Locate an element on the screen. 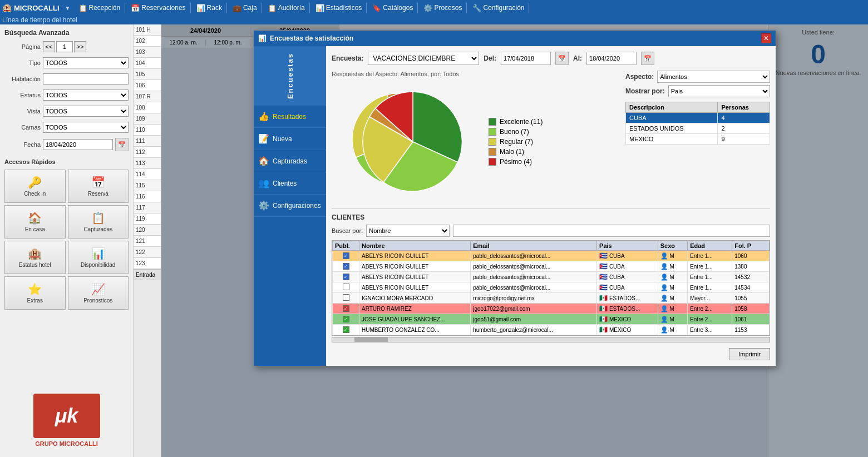 The height and width of the screenshot is (457, 868). del-date-btn: 📅 is located at coordinates (562, 58).